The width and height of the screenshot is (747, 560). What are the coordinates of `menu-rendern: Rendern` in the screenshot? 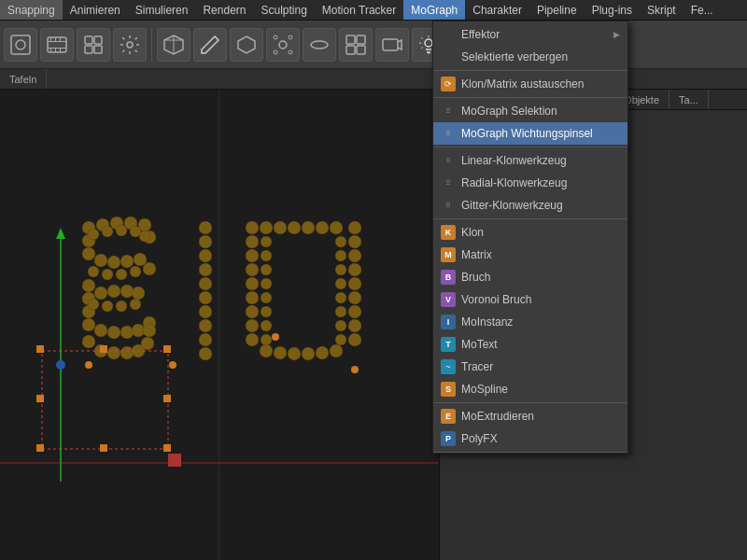 It's located at (224, 9).